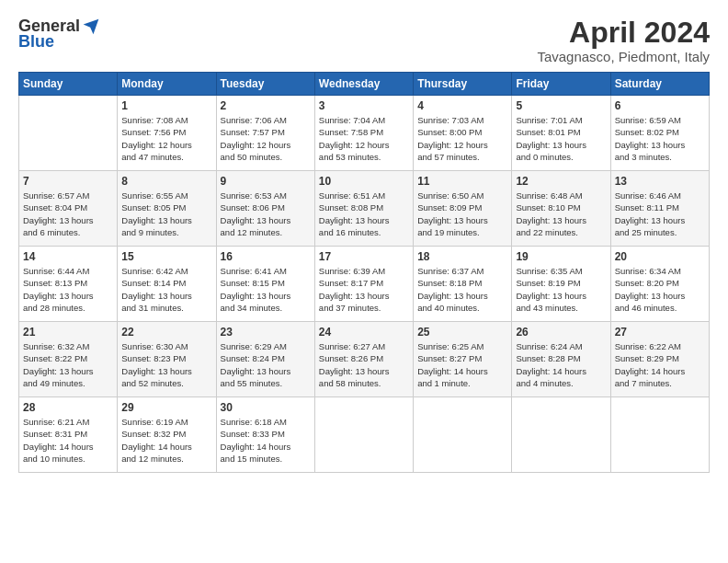 This screenshot has height=563, width=728. I want to click on week-row-4: 21Sunrise: 6:32 AM Sunset: 8:22 PM Dayli…, so click(364, 360).